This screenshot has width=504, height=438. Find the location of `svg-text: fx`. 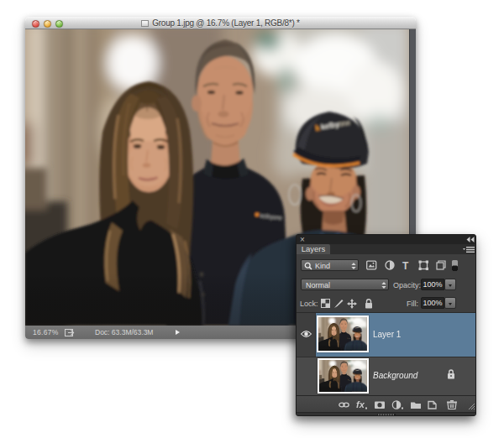

svg-text: fx is located at coordinates (361, 404).